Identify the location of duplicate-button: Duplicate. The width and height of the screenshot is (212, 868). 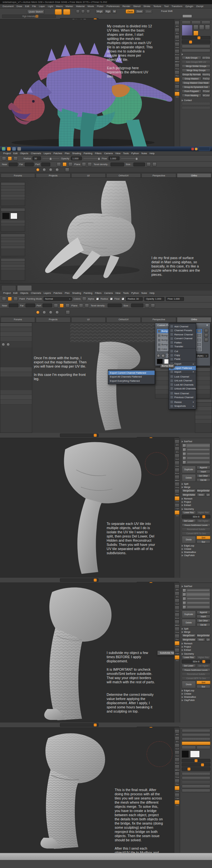
(189, 615).